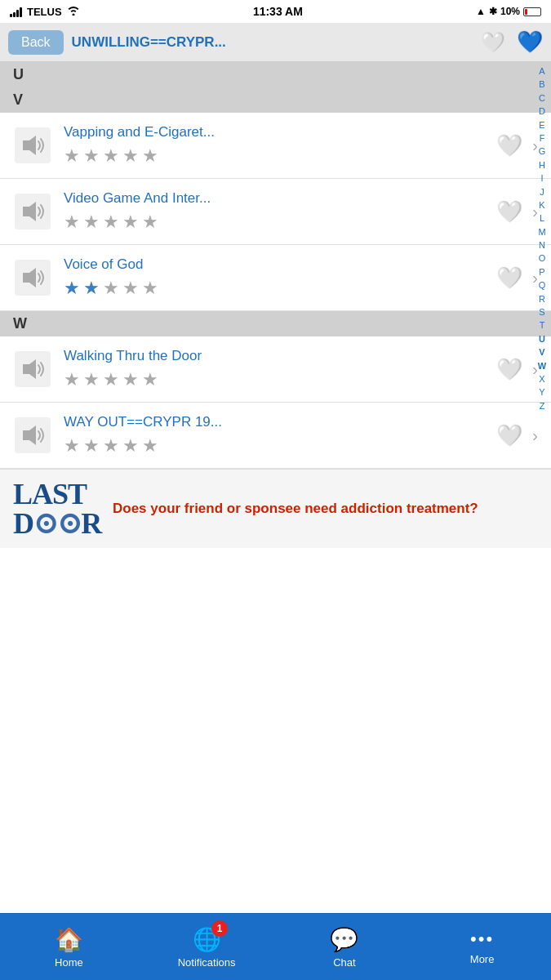 This screenshot has width=551, height=980. I want to click on more-icon: •••, so click(482, 939).